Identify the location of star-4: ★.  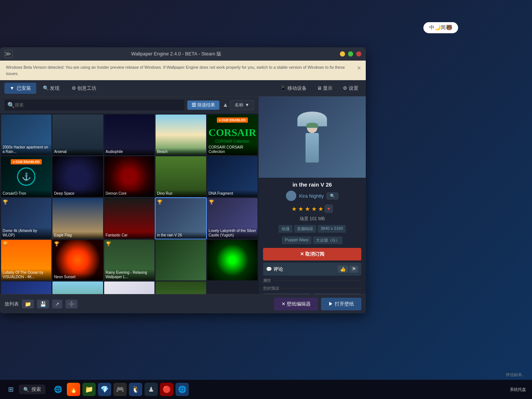
(314, 209).